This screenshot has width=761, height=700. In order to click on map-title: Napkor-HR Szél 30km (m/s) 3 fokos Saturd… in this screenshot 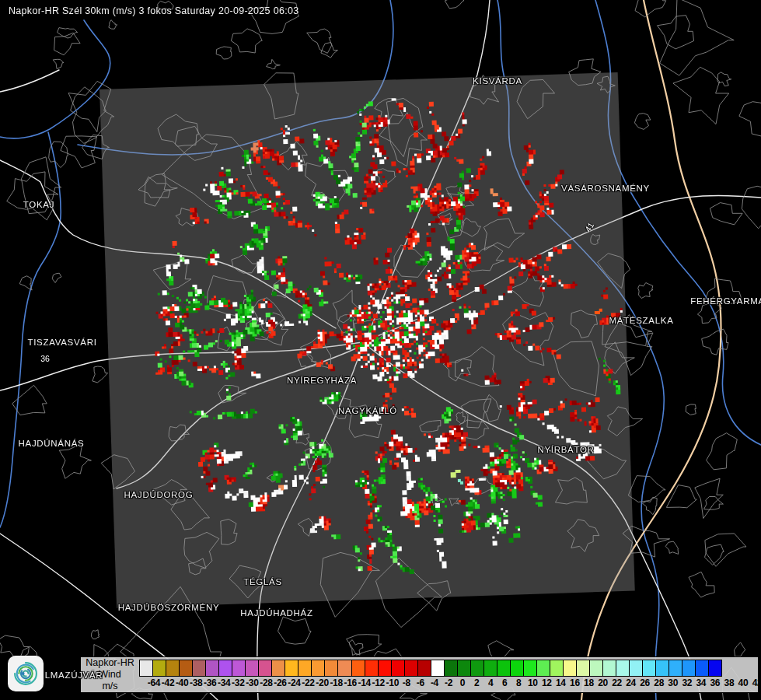, I will do `click(154, 11)`.